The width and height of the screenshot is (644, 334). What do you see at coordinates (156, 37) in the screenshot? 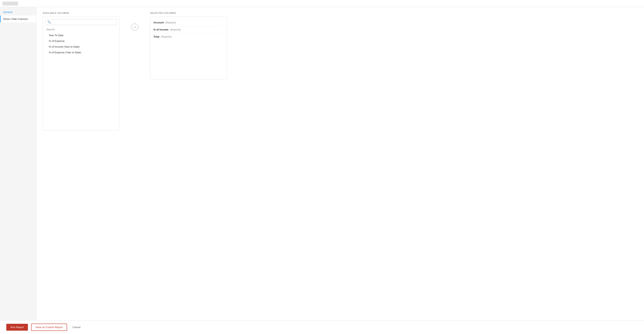
I see `selected-label-total: Total` at bounding box center [156, 37].